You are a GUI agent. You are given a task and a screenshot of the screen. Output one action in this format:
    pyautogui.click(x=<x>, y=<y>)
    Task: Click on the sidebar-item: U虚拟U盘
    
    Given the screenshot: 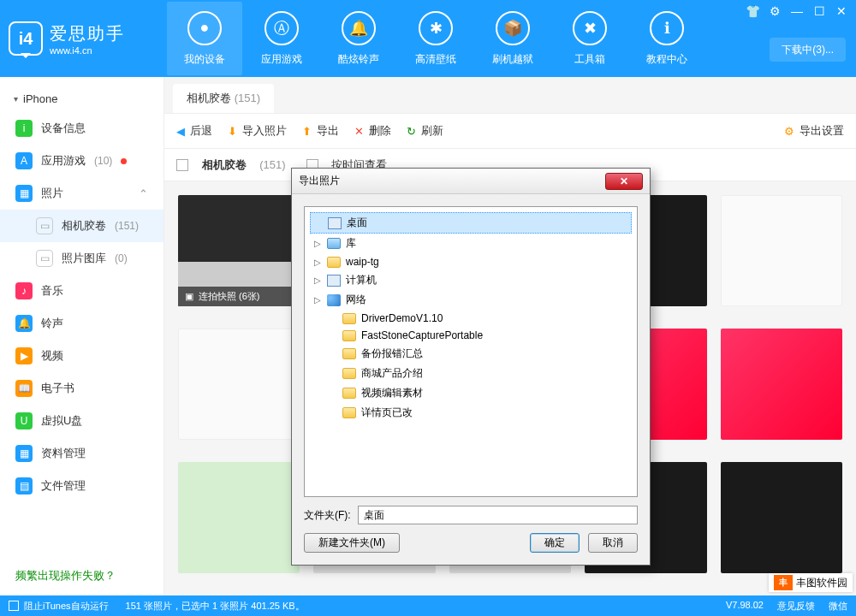 What is the action you would take?
    pyautogui.click(x=82, y=421)
    